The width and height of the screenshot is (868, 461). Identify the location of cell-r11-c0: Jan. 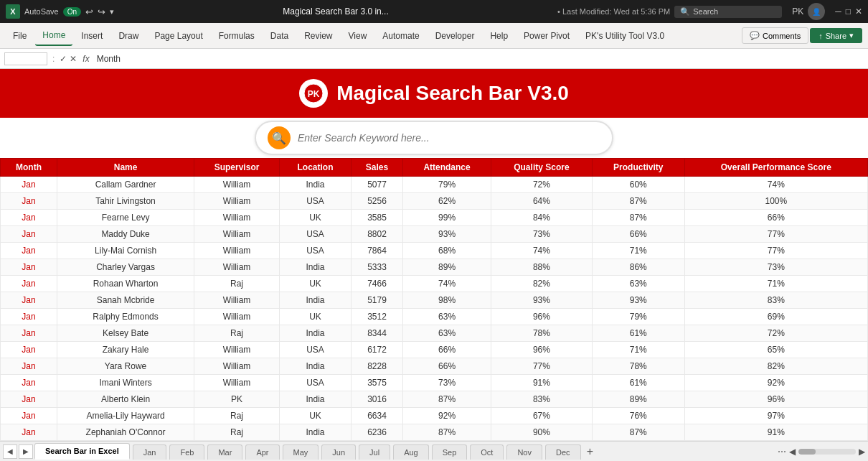
(29, 366).